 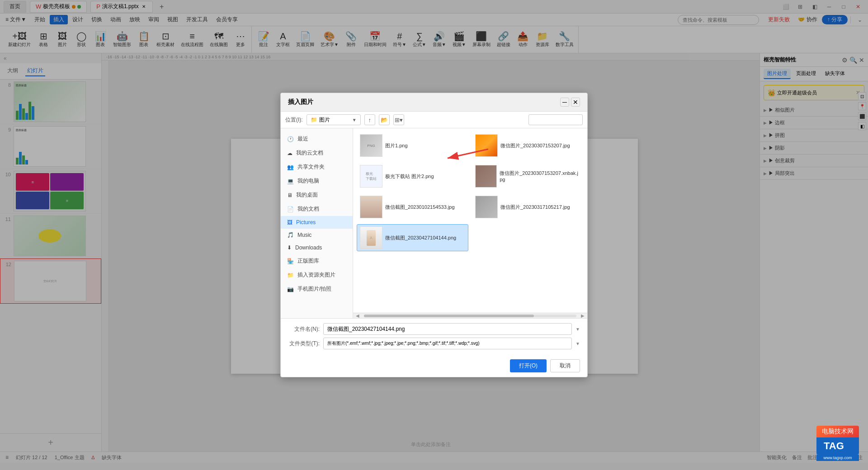 I want to click on file-item-4: 微信图片_20230307153207.xnbak.jpg, so click(x=528, y=176).